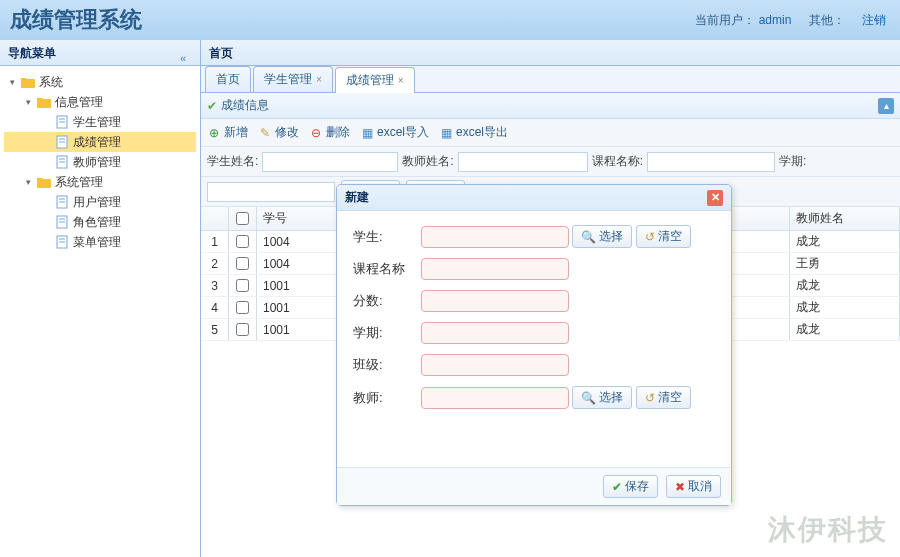 The image size is (900, 557). I want to click on collapse-icon: «, so click(188, 53).